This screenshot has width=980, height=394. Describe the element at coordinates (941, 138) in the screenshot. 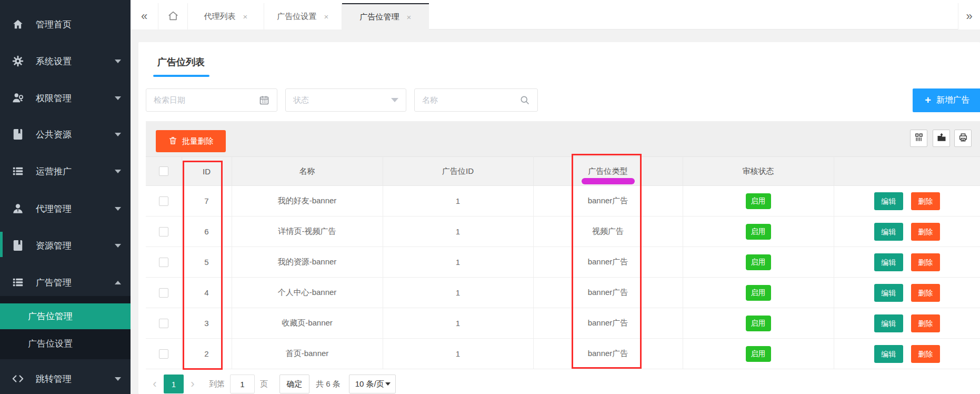

I see `export-button` at that location.